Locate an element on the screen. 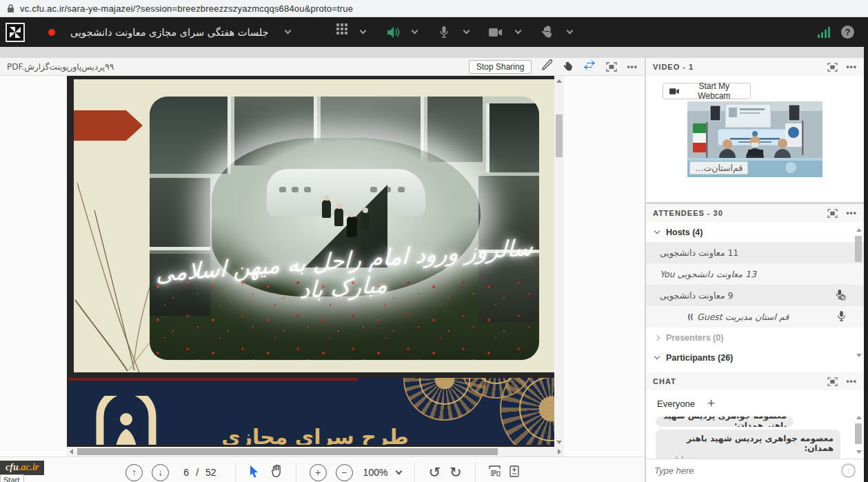 Image resolution: width=868 pixels, height=482 pixels. previous-page-button: ↑ is located at coordinates (134, 473).